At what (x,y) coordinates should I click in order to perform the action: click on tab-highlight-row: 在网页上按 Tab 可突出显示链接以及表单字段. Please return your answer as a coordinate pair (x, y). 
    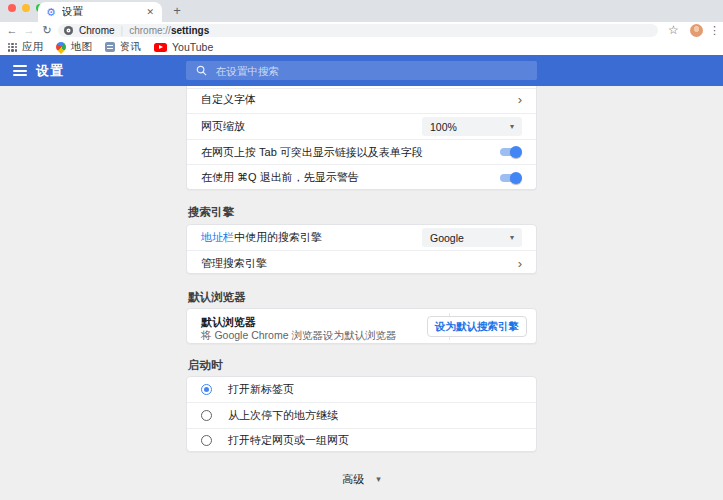
    Looking at the image, I should click on (362, 152).